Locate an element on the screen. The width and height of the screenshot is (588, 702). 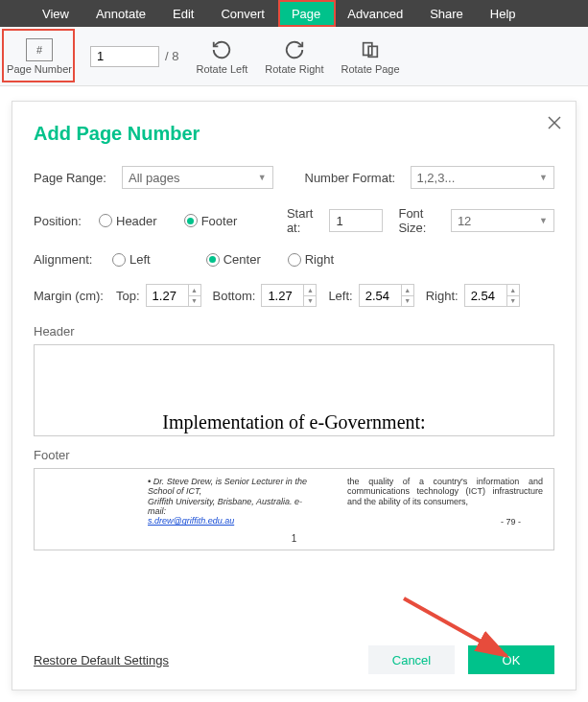
header-preview-title: Implementation of e-Government: is located at coordinates (294, 422).